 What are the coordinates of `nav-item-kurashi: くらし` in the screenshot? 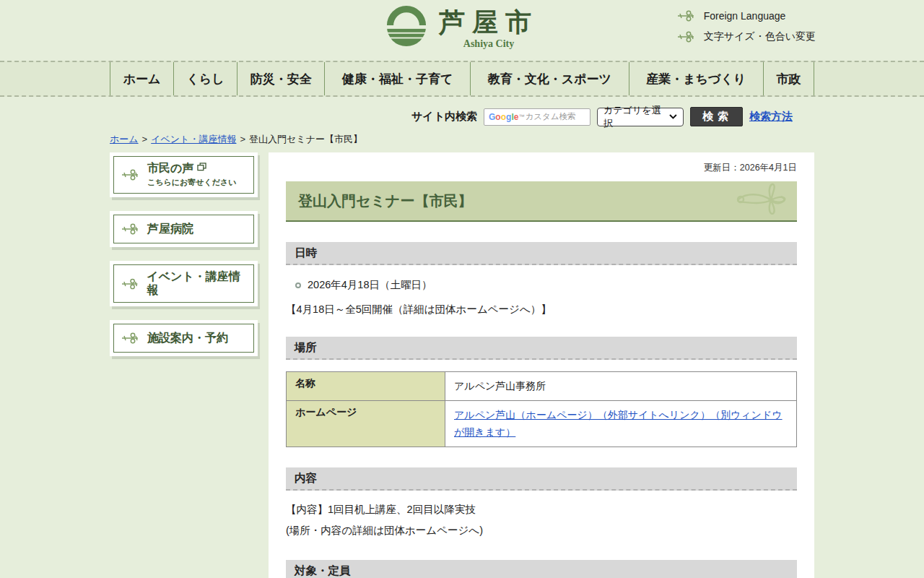 It's located at (205, 79).